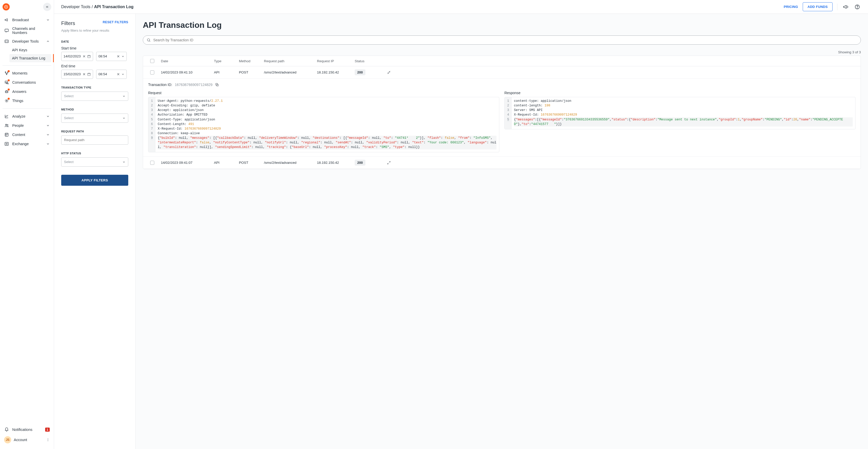 The width and height of the screenshot is (868, 449). Describe the element at coordinates (160, 85) in the screenshot. I see `txid-label: Transaction ID:` at that location.